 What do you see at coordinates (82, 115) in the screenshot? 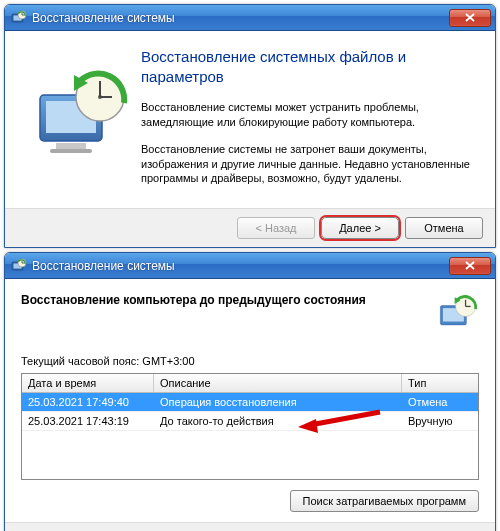
I see `system-restore-icon` at bounding box center [82, 115].